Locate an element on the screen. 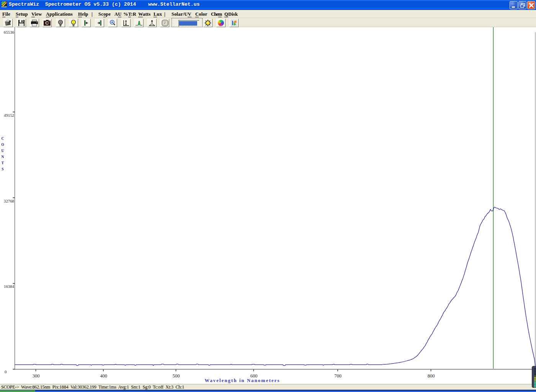 This screenshot has width=536, height=392. svg-text: 800 is located at coordinates (431, 376).